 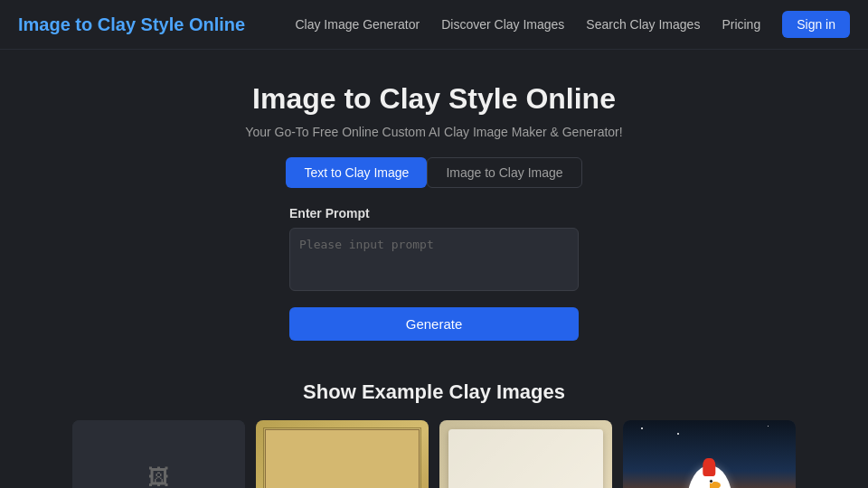 I want to click on nav-link-discover-clay-images: Discover Clay Images, so click(x=503, y=24).